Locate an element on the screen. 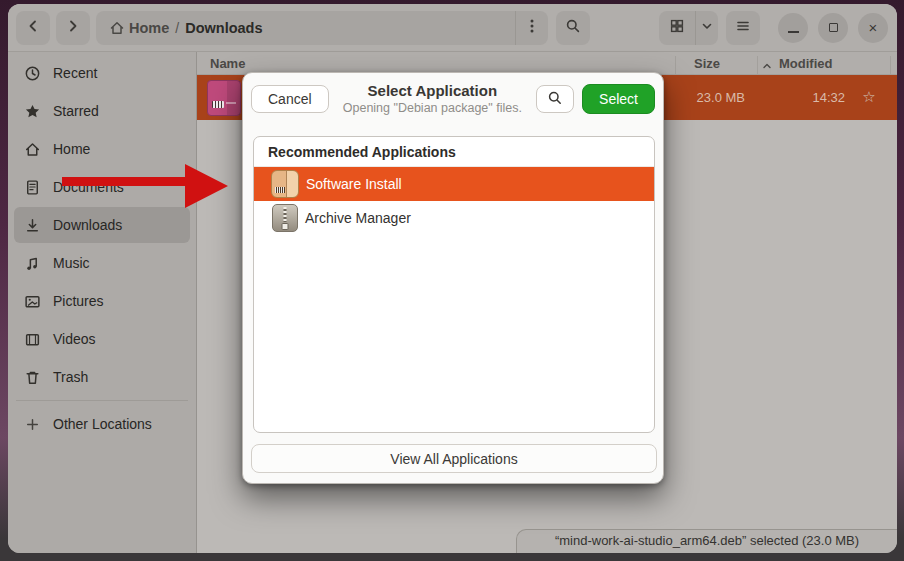 Image resolution: width=904 pixels, height=561 pixels. chevron-left-icon is located at coordinates (33, 28).